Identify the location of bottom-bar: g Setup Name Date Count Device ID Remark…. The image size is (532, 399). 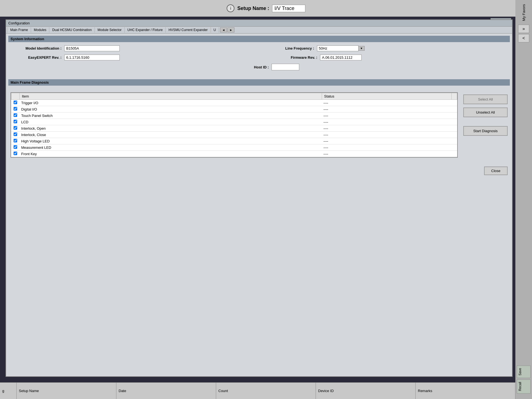
(258, 391).